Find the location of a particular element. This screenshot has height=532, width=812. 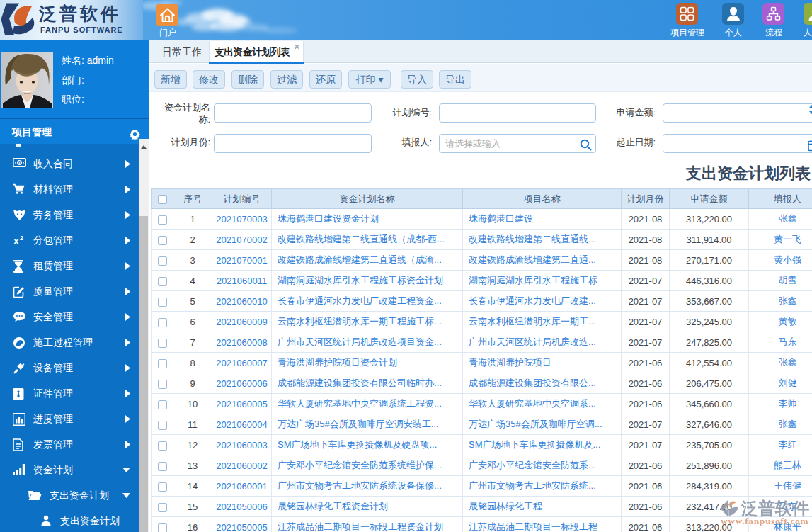

svg-text: x is located at coordinates (16, 241).